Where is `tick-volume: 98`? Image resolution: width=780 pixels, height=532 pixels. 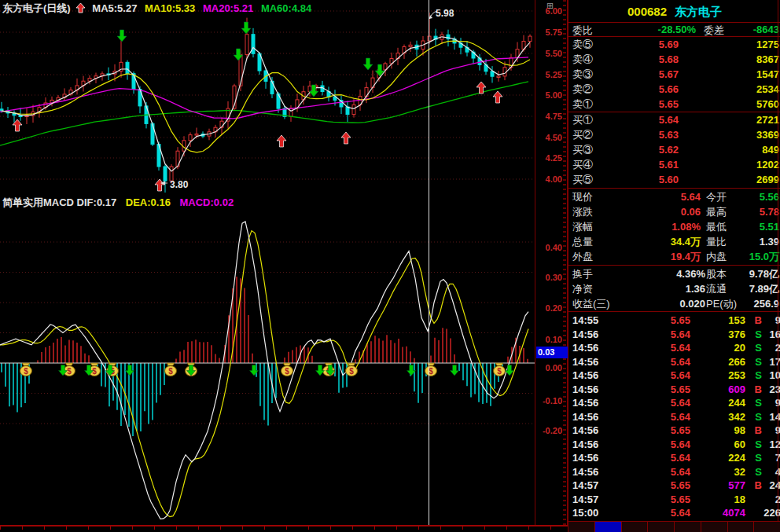
tick-volume: 98 is located at coordinates (722, 431).